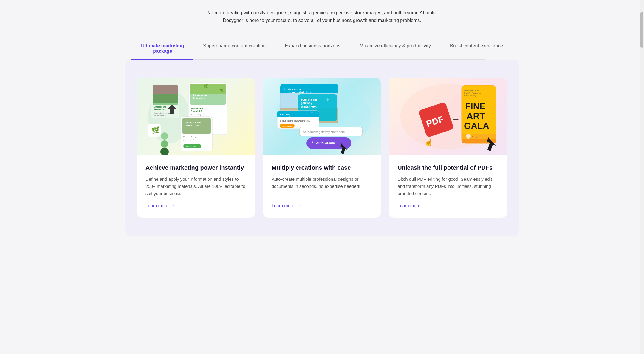  I want to click on svg-text: Auto-Create, so click(326, 143).